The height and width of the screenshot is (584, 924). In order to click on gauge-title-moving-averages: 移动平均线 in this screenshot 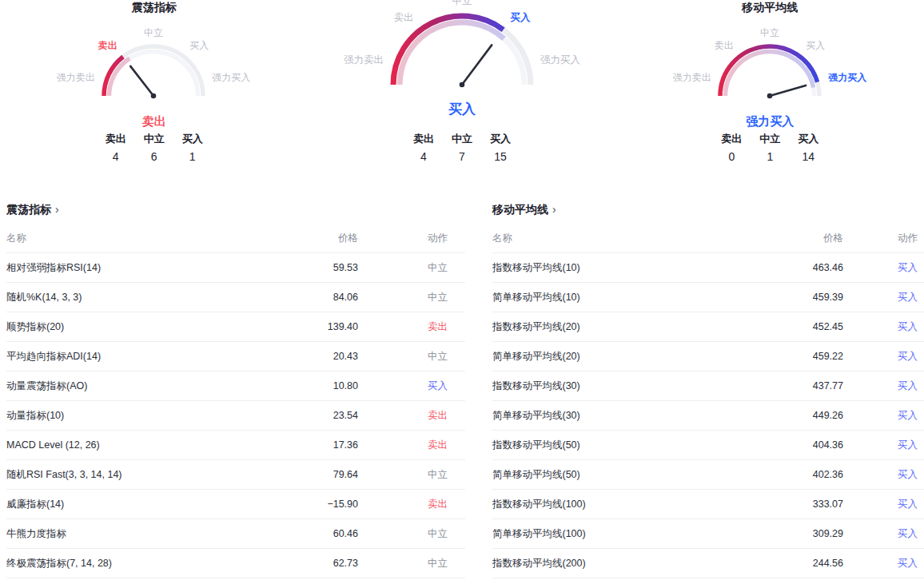, I will do `click(770, 8)`.